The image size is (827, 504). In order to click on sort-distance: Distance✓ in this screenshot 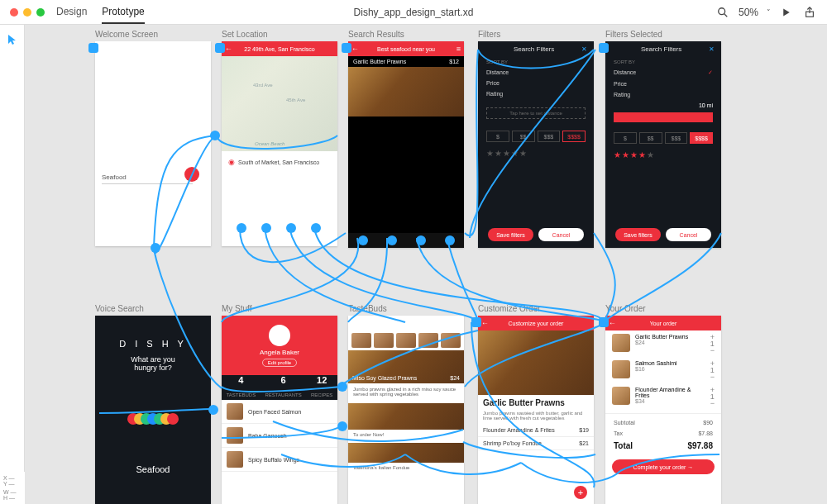, I will do `click(663, 73)`.